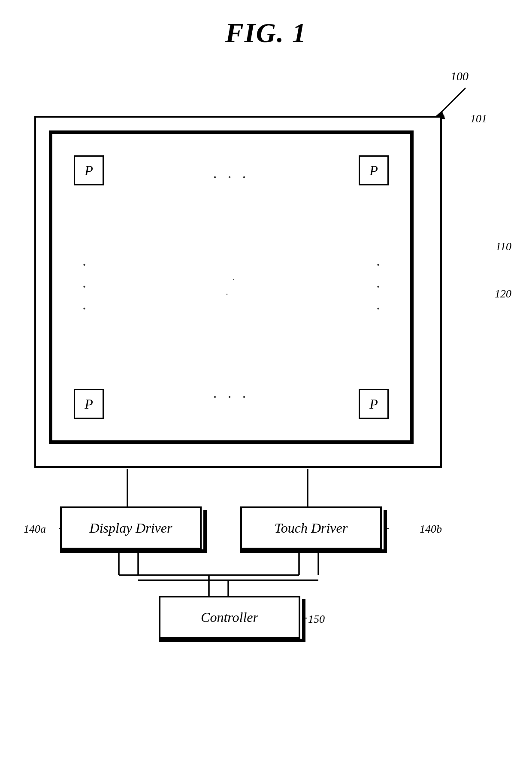  What do you see at coordinates (230, 617) in the screenshot?
I see `controller-box: Controller` at bounding box center [230, 617].